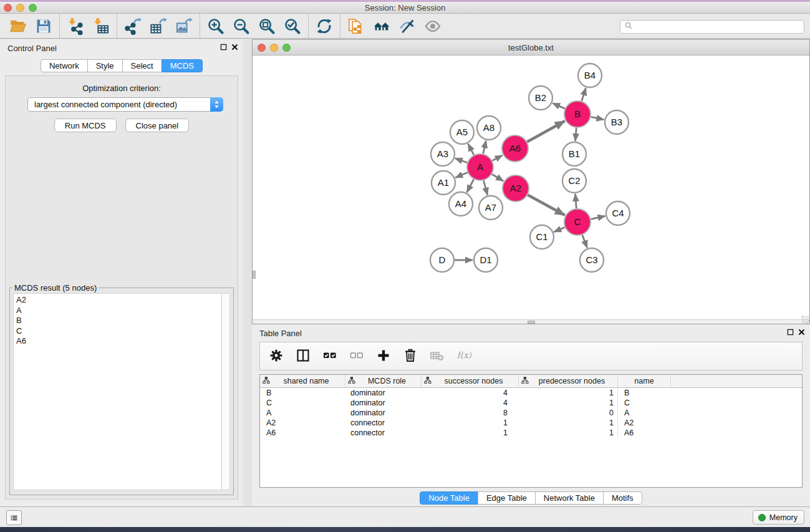  I want to click on delete-columns-button, so click(410, 357).